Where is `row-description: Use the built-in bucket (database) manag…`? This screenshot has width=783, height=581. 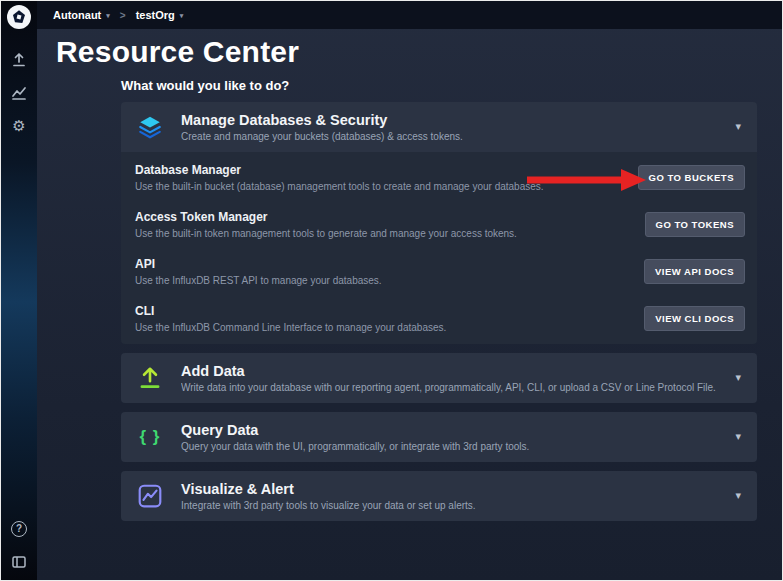
row-description: Use the built-in bucket (database) manag… is located at coordinates (380, 186).